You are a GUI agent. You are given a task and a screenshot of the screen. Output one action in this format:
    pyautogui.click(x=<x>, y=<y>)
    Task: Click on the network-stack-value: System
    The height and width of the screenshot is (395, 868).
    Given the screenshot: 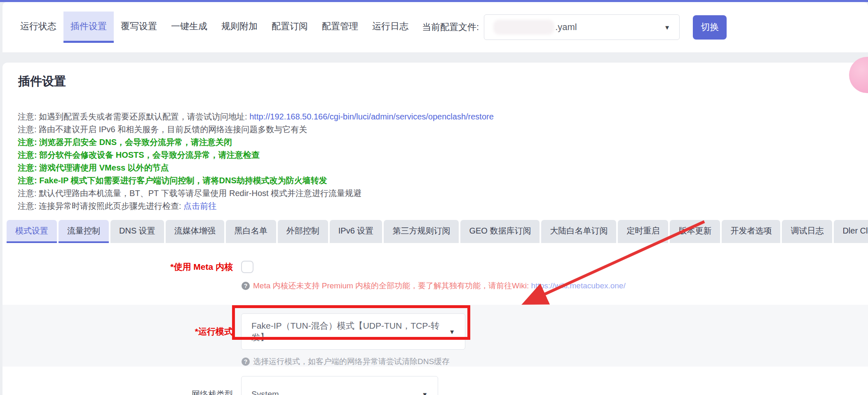 What is the action you would take?
    pyautogui.click(x=265, y=392)
    